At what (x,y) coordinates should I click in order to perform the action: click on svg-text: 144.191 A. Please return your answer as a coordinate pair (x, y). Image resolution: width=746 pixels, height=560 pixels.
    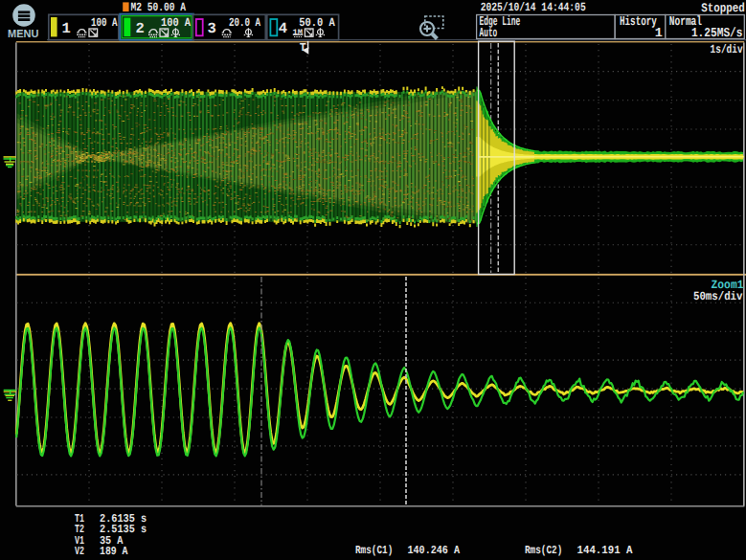
    Looking at the image, I should click on (605, 550).